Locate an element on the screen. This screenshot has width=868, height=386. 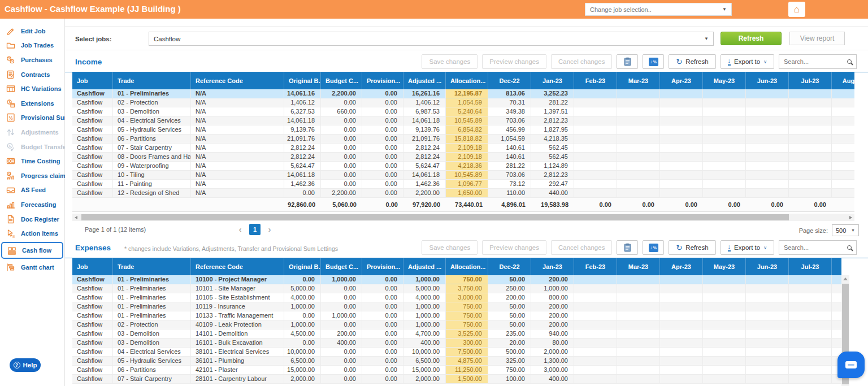
income-search-box is located at coordinates (818, 62).